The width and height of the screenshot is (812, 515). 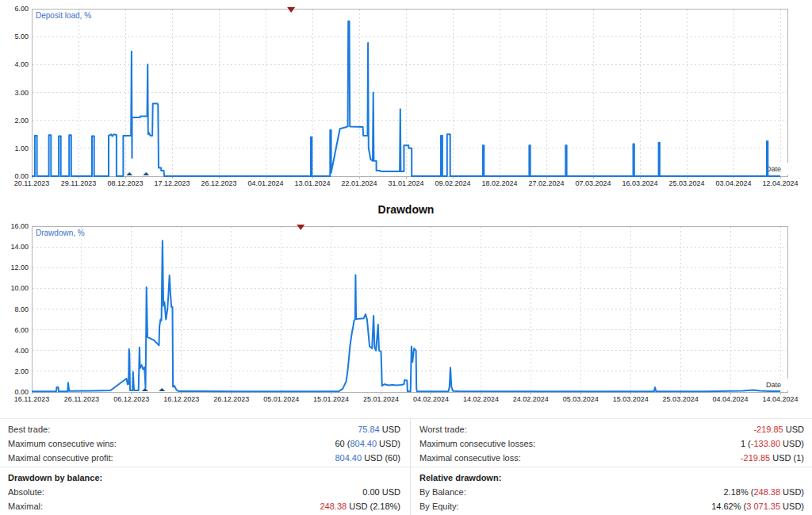 I want to click on y-tick-label: 14.00, so click(x=19, y=247).